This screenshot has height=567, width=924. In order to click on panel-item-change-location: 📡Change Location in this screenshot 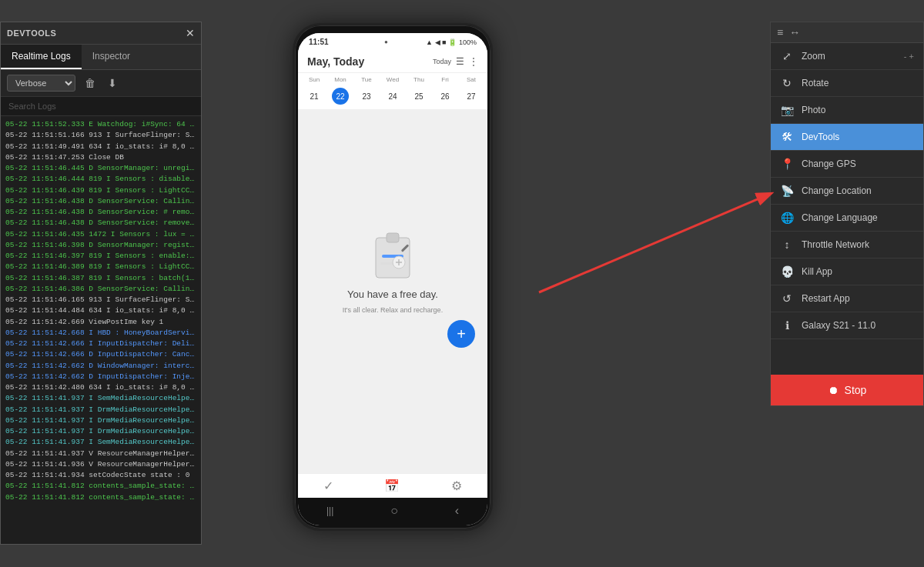, I will do `click(847, 191)`.